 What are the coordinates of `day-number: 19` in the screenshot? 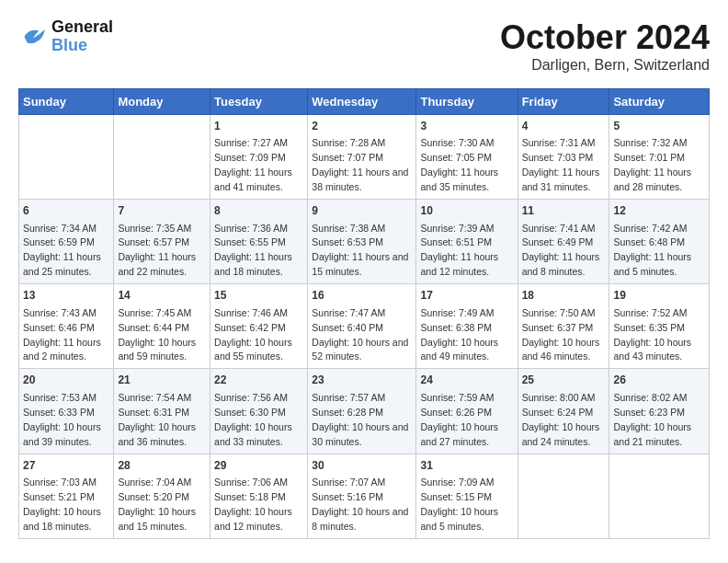 It's located at (659, 296).